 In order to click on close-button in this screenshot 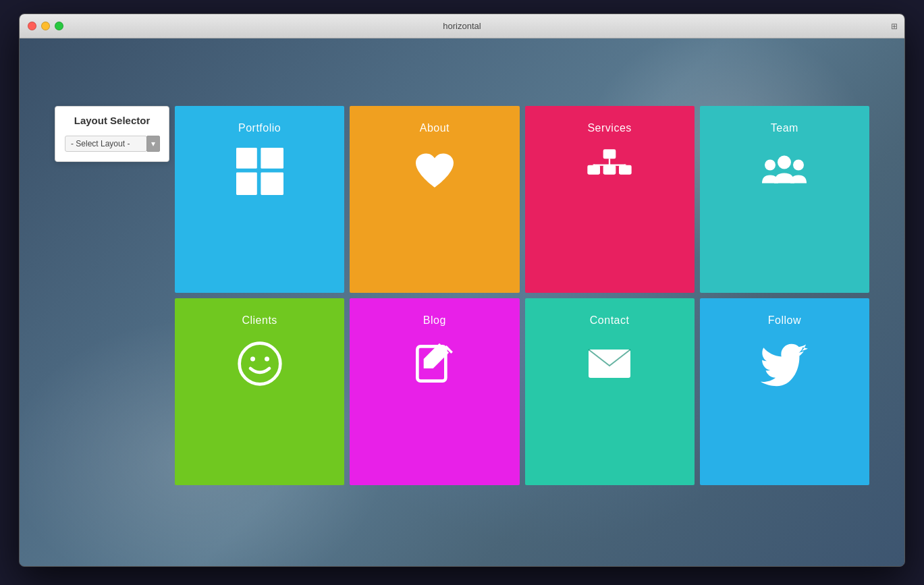, I will do `click(32, 26)`.